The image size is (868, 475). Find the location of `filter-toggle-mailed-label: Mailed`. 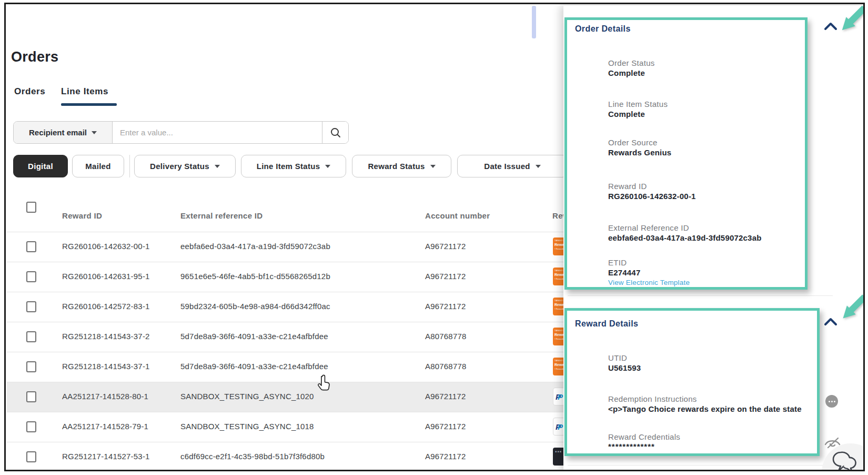

filter-toggle-mailed-label: Mailed is located at coordinates (98, 166).